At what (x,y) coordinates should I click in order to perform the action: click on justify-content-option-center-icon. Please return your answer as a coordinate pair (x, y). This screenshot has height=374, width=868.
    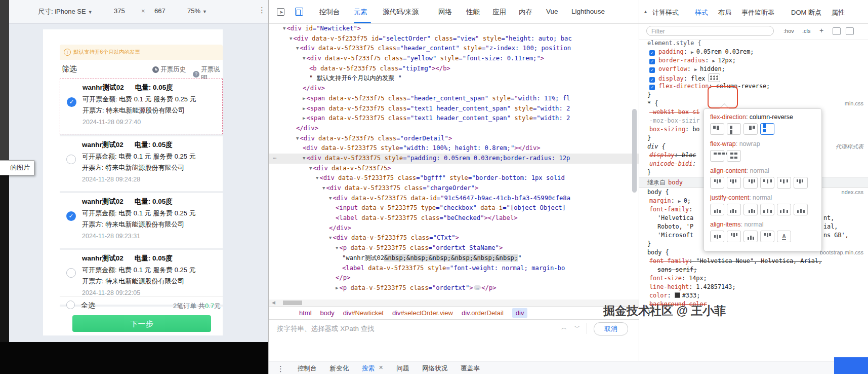
    Looking at the image, I should click on (717, 210).